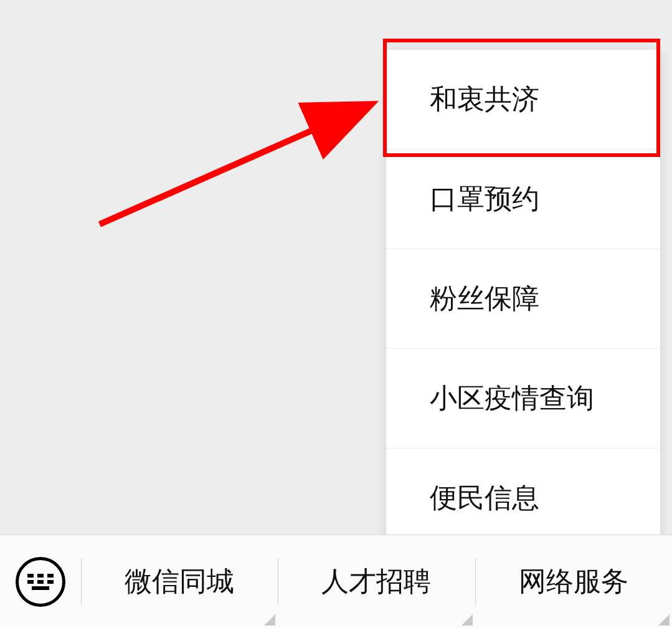  Describe the element at coordinates (376, 582) in the screenshot. I see `bottom-menu-label-1: 人才招聘` at that location.